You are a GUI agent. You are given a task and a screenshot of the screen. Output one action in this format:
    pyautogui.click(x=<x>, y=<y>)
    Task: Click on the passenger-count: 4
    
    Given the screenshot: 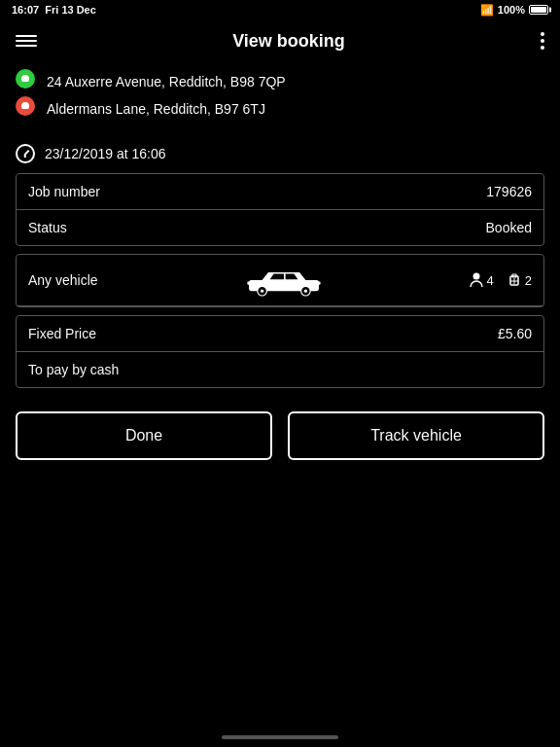 What is the action you would take?
    pyautogui.click(x=490, y=280)
    